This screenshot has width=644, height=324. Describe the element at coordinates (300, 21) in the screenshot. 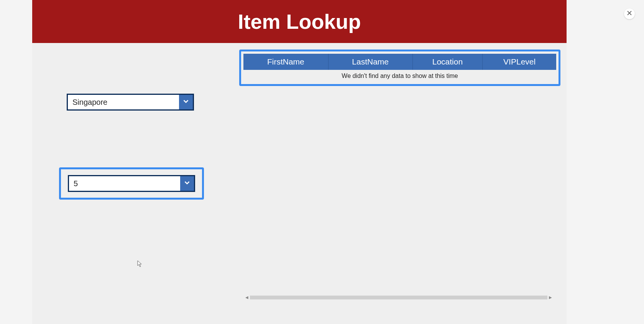

I see `page-title: Item Lookup` at that location.